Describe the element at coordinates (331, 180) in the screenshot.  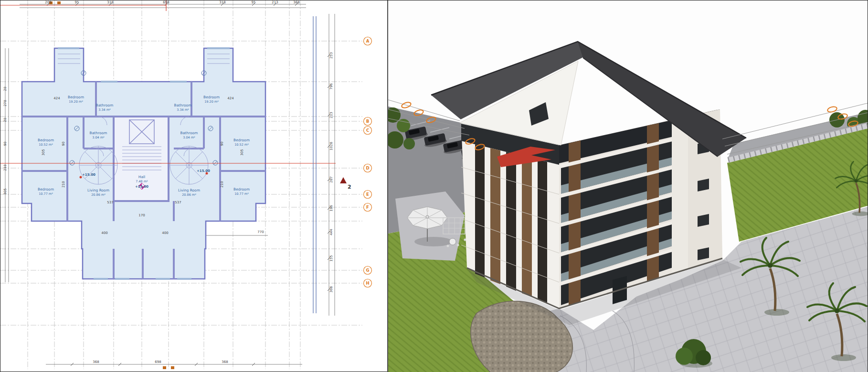
I see `dim-label: 287` at that location.